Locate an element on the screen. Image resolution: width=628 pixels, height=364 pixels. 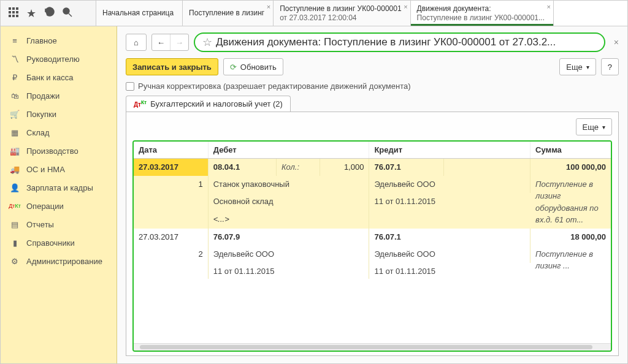
col-sum: Сумма is located at coordinates (570, 150).